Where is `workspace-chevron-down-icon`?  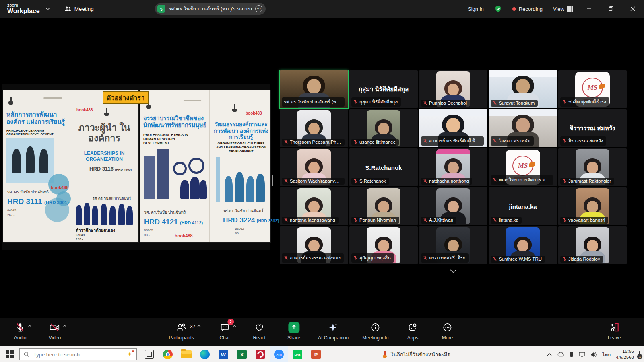
workspace-chevron-down-icon is located at coordinates (47, 9).